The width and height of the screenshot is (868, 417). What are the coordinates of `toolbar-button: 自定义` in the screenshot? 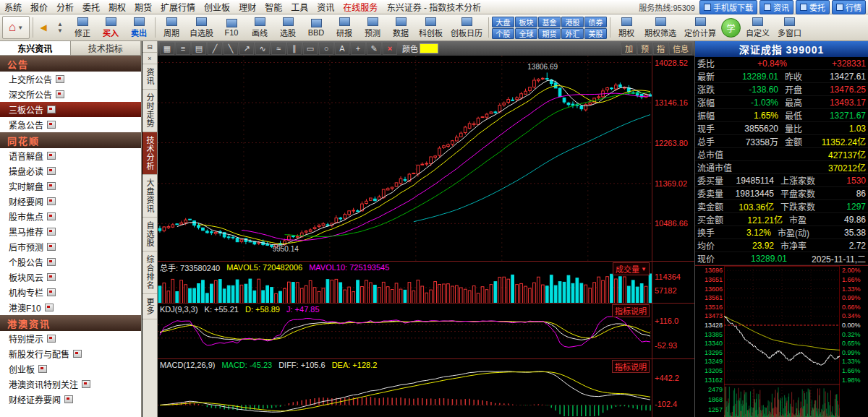 It's located at (758, 27).